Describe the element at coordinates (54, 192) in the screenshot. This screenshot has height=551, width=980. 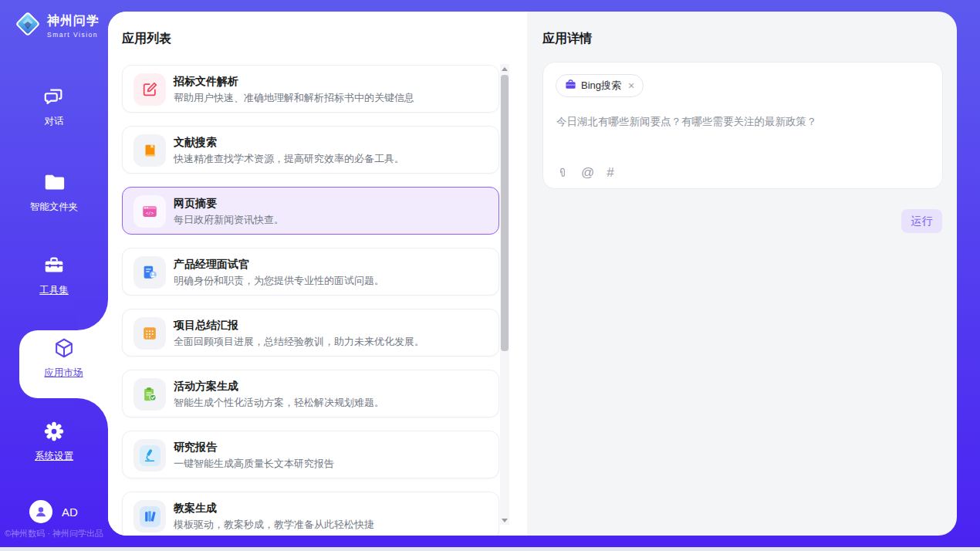
I see `sidebar-item-smart-folder: 智能文件夹` at that location.